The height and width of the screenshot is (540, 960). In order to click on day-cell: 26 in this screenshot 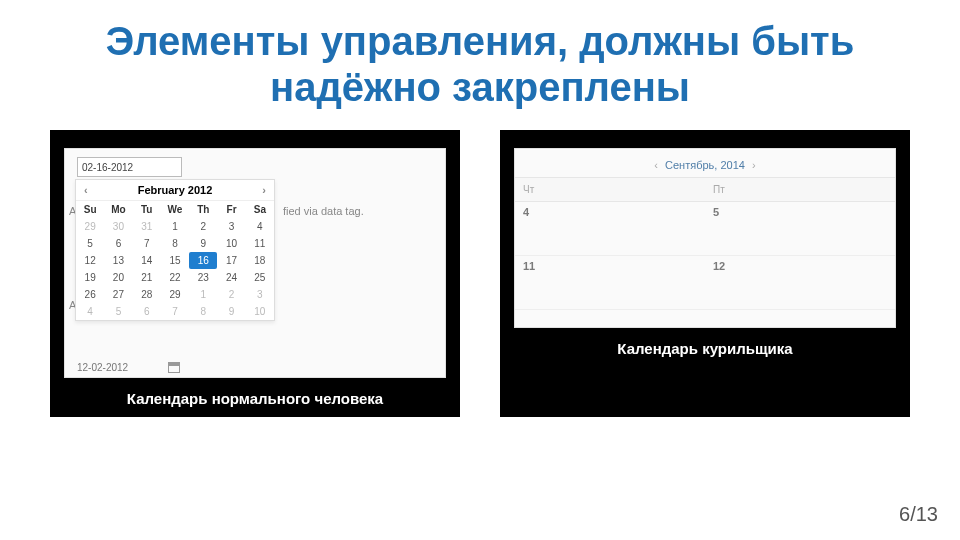, I will do `click(90, 294)`.